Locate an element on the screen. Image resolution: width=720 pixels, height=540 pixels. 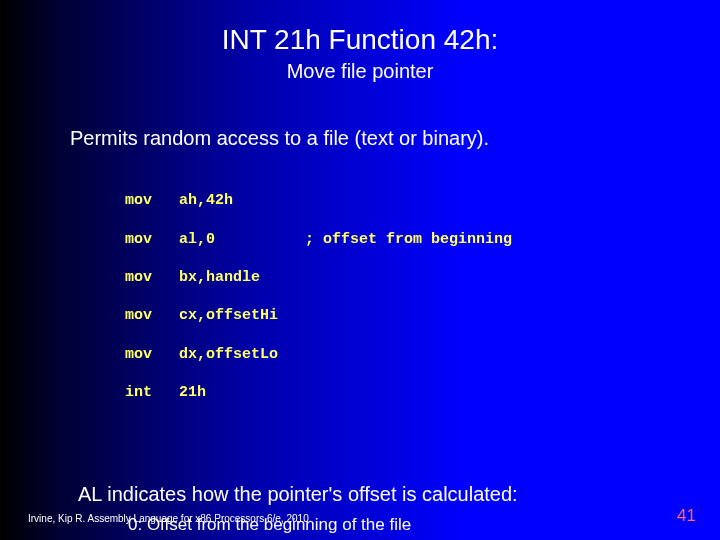
intro-text: Permits random access to a file (text or… is located at coordinates (395, 138).